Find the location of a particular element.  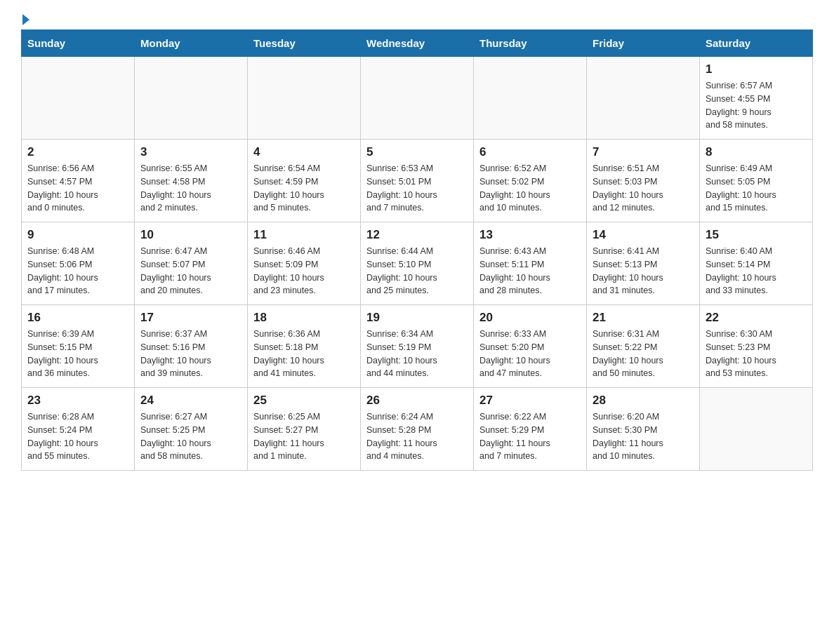

day-info: Sunrise: 6:43 AMSunset: 5:11 PMDaylight:… is located at coordinates (530, 271).